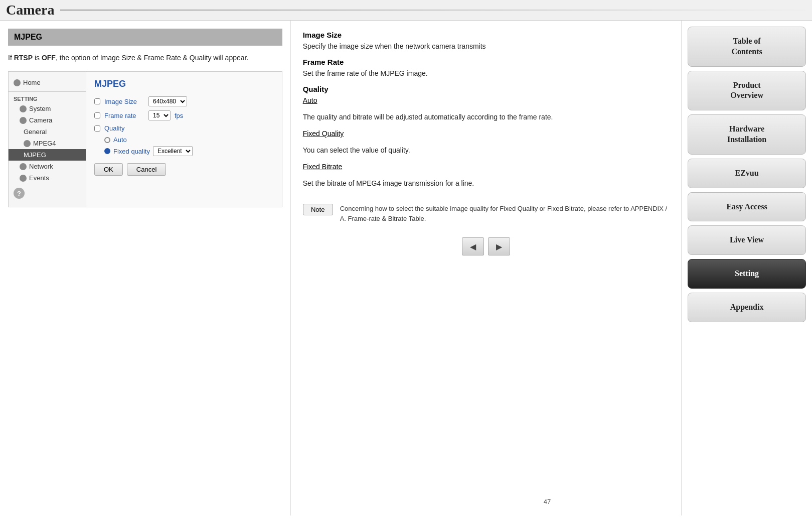 This screenshot has width=812, height=518. Describe the element at coordinates (23, 120) in the screenshot. I see `camera-icon` at that location.